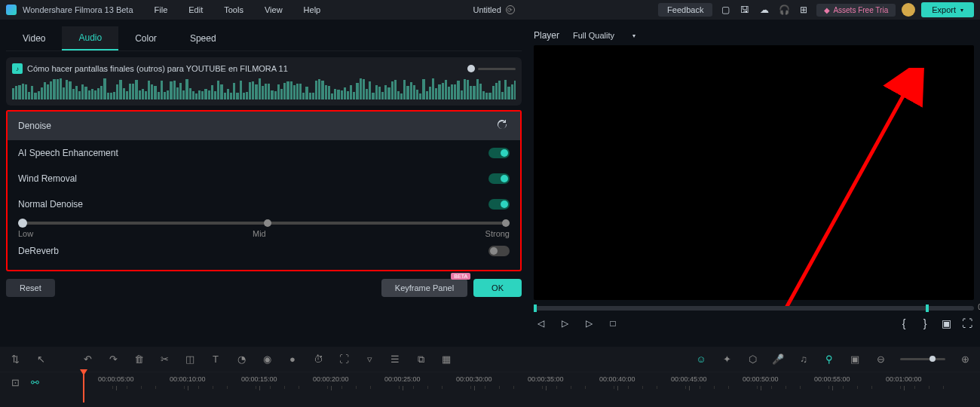 This screenshot has width=980, height=407. What do you see at coordinates (196, 10) in the screenshot?
I see `menu-edit: Edit` at bounding box center [196, 10].